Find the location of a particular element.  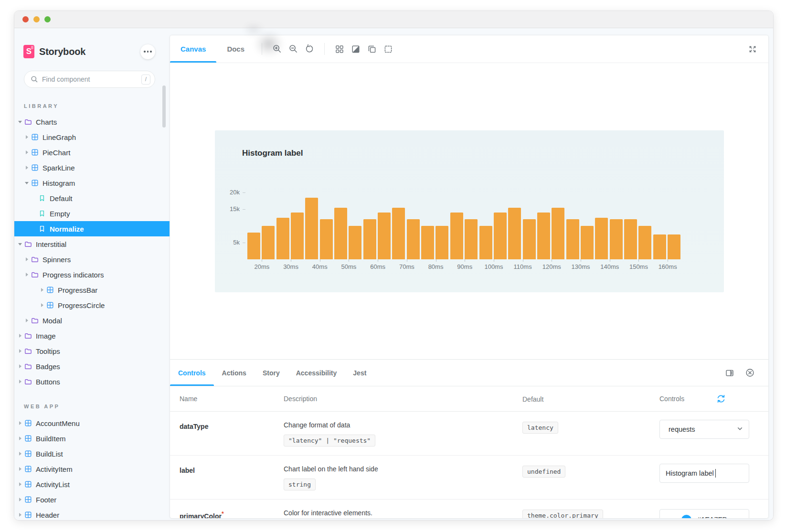

close-window-button is located at coordinates (26, 19).